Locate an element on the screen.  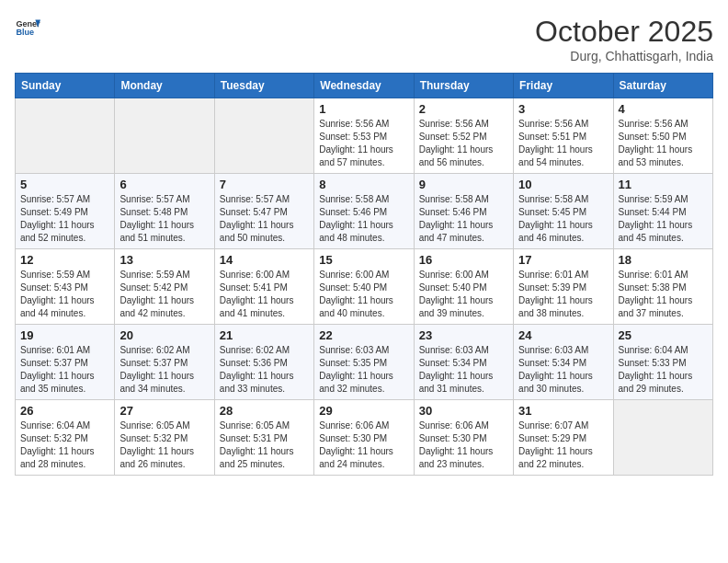
day-info: Sunrise: 6:02 AM Sunset: 5:37 PM Dayligh… is located at coordinates (164, 370).